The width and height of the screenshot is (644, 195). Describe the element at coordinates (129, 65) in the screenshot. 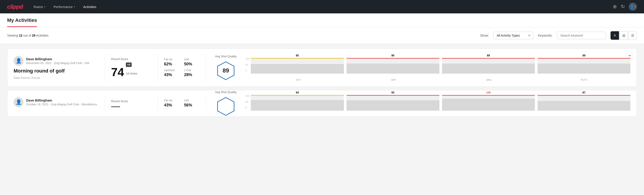

I see `score-badge: +4` at that location.